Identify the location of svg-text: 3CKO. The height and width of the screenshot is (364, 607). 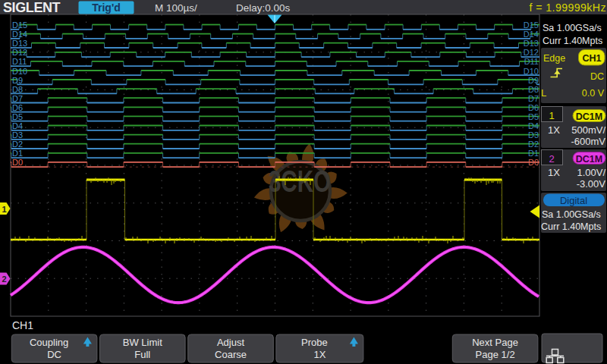
(300, 181).